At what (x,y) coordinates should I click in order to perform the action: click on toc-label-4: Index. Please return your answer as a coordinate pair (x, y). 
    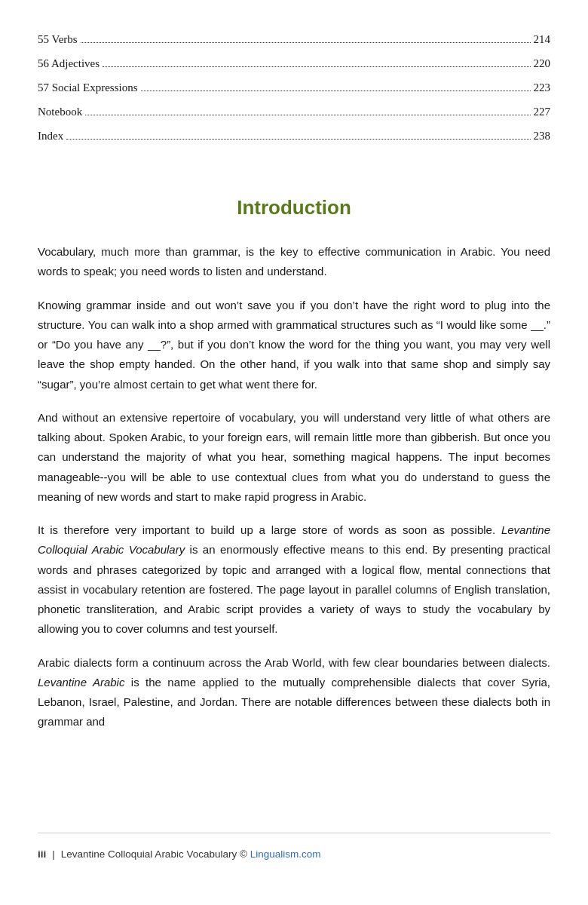
    Looking at the image, I should click on (51, 136).